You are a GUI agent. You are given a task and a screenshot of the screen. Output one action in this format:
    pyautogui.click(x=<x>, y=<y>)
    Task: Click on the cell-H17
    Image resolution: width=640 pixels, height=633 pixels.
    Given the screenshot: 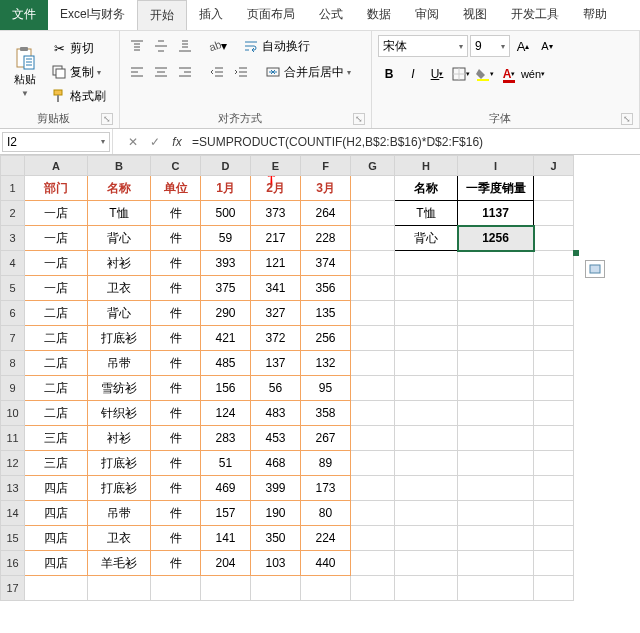 What is the action you would take?
    pyautogui.click(x=426, y=588)
    